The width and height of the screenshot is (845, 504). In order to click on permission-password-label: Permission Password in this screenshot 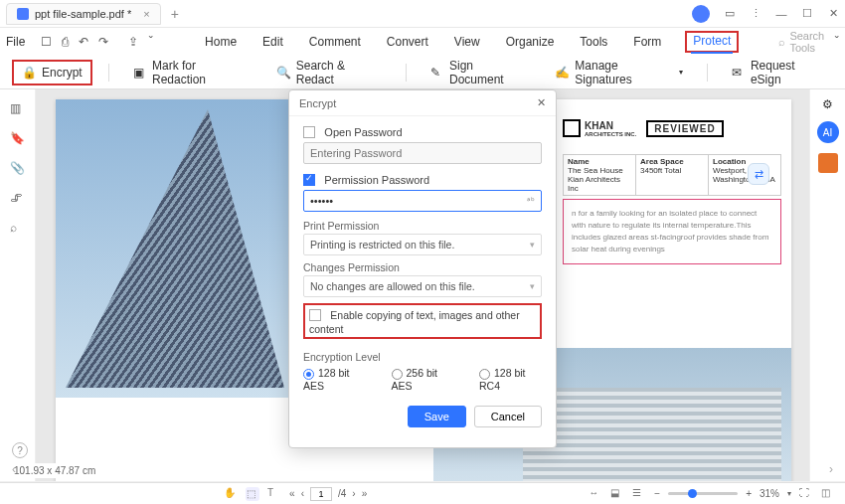, I will do `click(377, 180)`.